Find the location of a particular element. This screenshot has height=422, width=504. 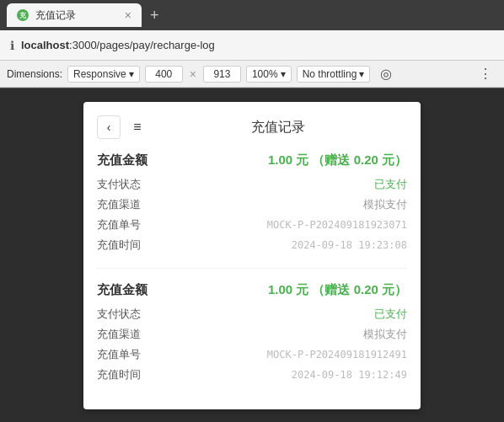

record-detail-row: 充值时间2024-09-18 19:23:08 is located at coordinates (252, 245).